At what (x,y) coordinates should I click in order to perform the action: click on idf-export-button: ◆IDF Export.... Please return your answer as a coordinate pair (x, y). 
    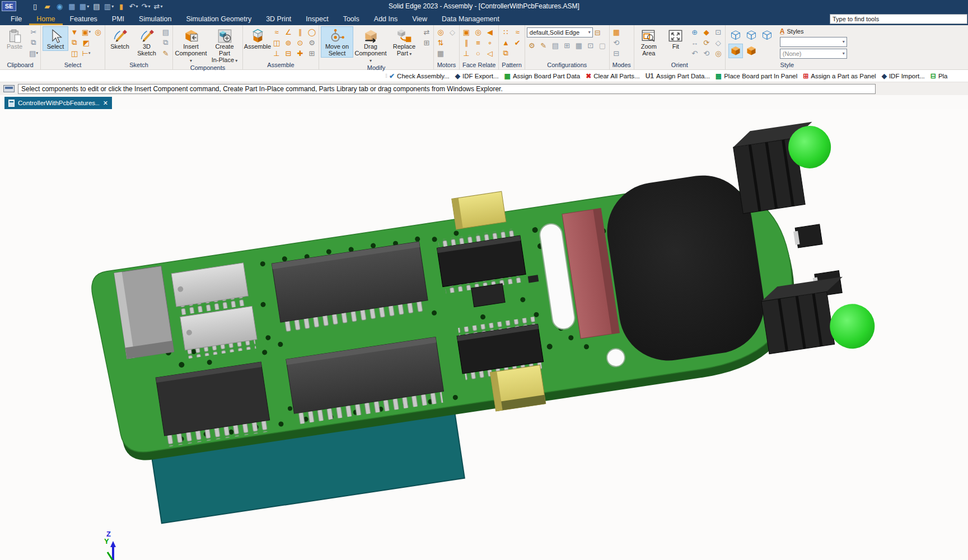
    Looking at the image, I should click on (477, 76).